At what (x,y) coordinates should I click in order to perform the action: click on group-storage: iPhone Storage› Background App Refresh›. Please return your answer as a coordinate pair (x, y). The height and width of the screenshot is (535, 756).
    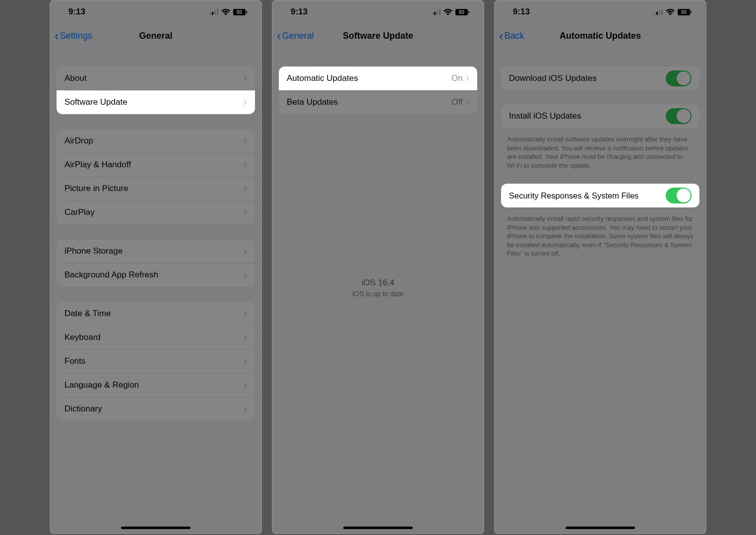
    Looking at the image, I should click on (156, 263).